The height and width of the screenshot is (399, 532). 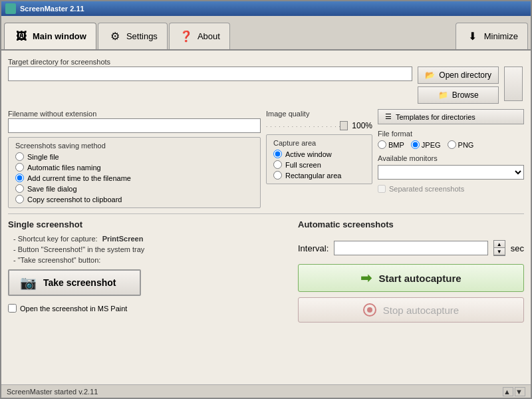 What do you see at coordinates (313, 249) in the screenshot?
I see `interval-label: Interval:` at bounding box center [313, 249].